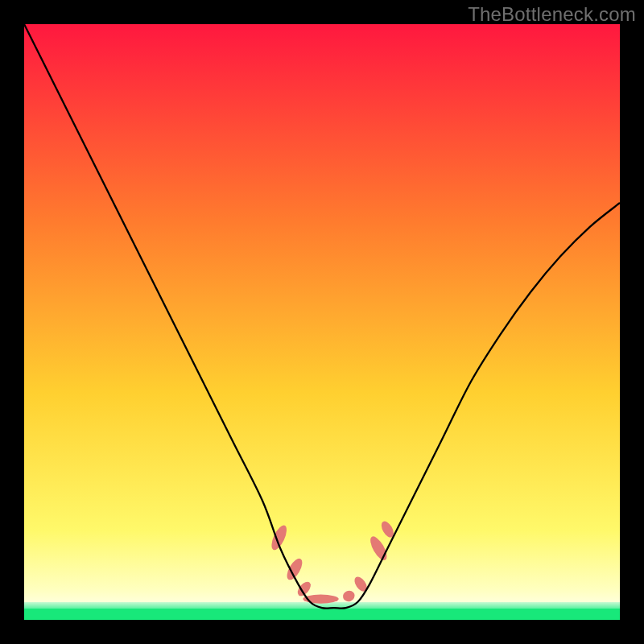  Describe the element at coordinates (332, 562) in the screenshot. I see `valley-markers` at that location.